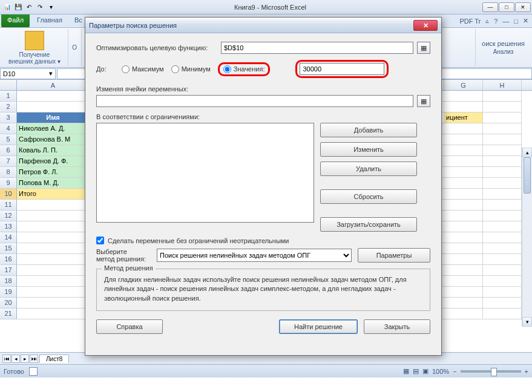 The width and height of the screenshot is (532, 392). What do you see at coordinates (16, 21) in the screenshot?
I see `tab-file: Файл` at bounding box center [16, 21].